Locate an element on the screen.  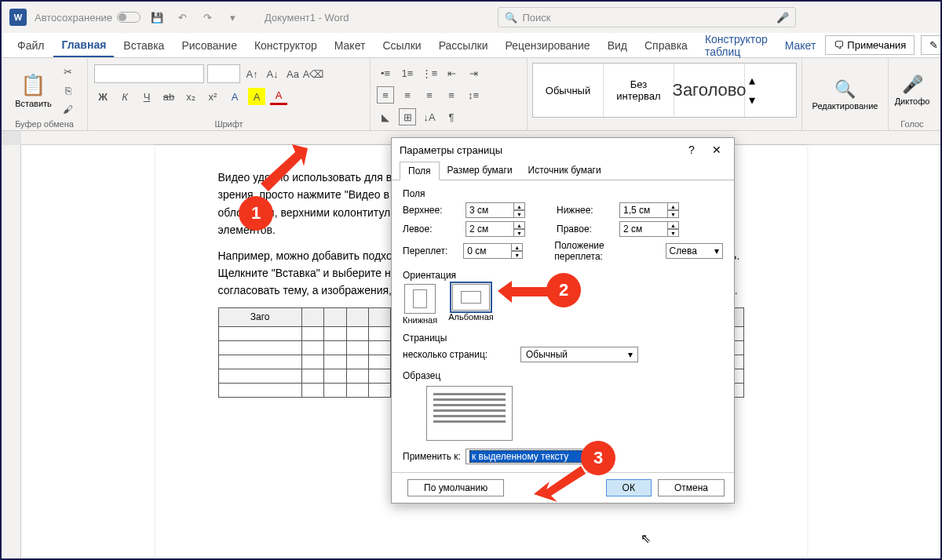
styles-up-icon: ▴ is located at coordinates (752, 80).